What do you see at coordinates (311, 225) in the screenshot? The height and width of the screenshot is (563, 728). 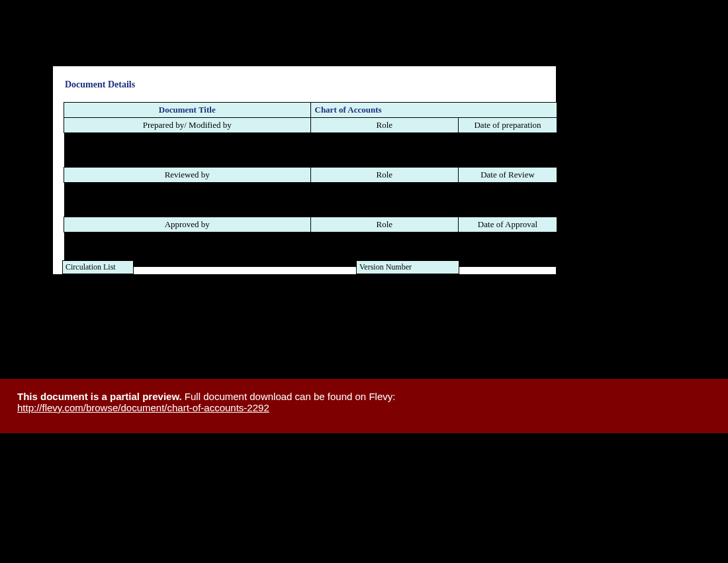 I see `table-row: Approved by Role Date of Approval` at bounding box center [311, 225].